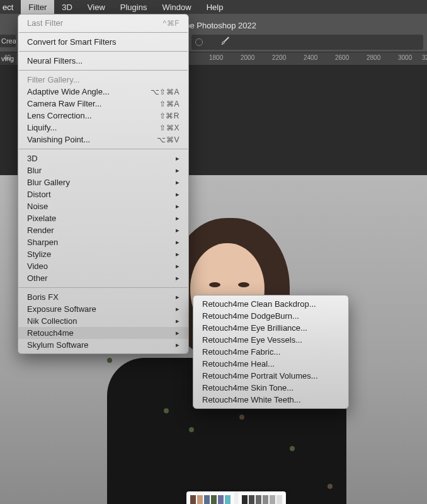  Describe the element at coordinates (64, 103) in the screenshot. I see `menu-item-label: Camera Raw Filter...` at that location.